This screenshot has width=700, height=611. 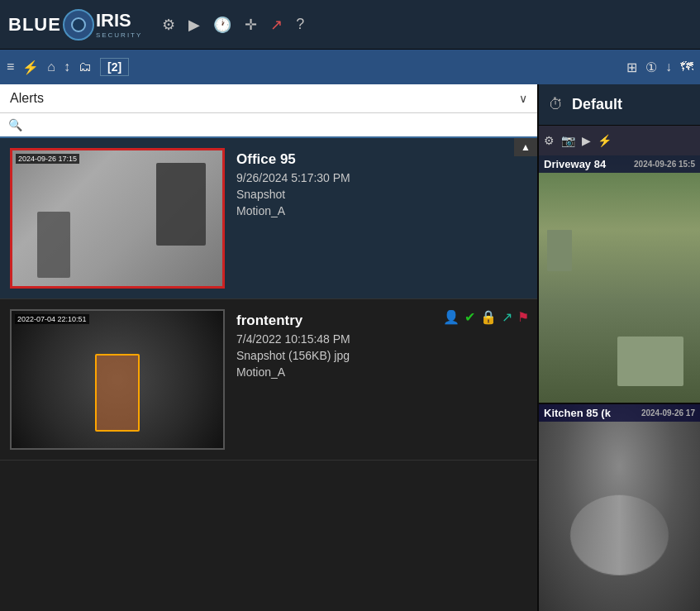 I want to click on action-icons-row: 👤 ✔ 🔒 ↗ ⚑, so click(x=486, y=317).